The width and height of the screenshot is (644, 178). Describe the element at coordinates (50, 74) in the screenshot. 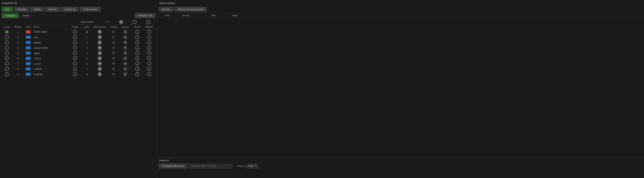

I see `row-name: le branle` at that location.